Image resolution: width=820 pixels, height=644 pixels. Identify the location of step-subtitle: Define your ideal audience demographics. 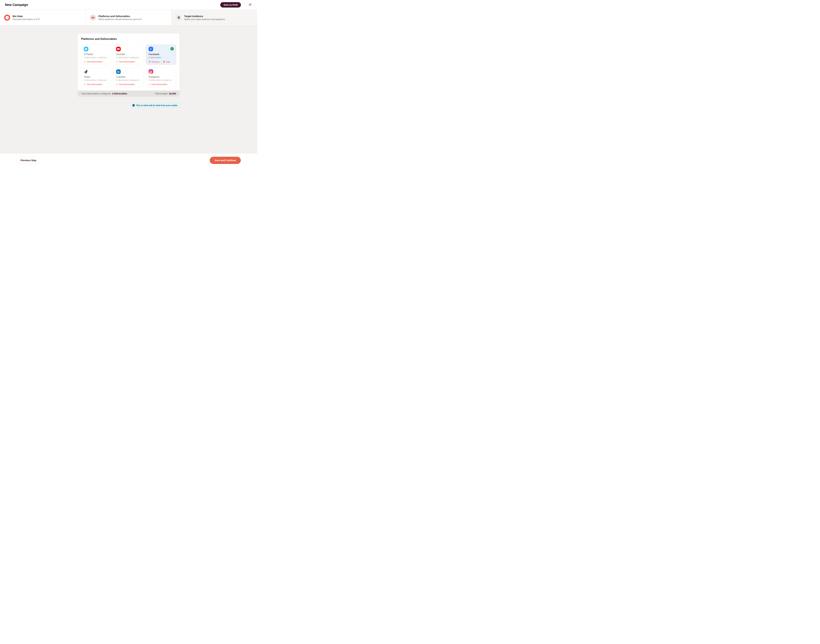
(204, 19).